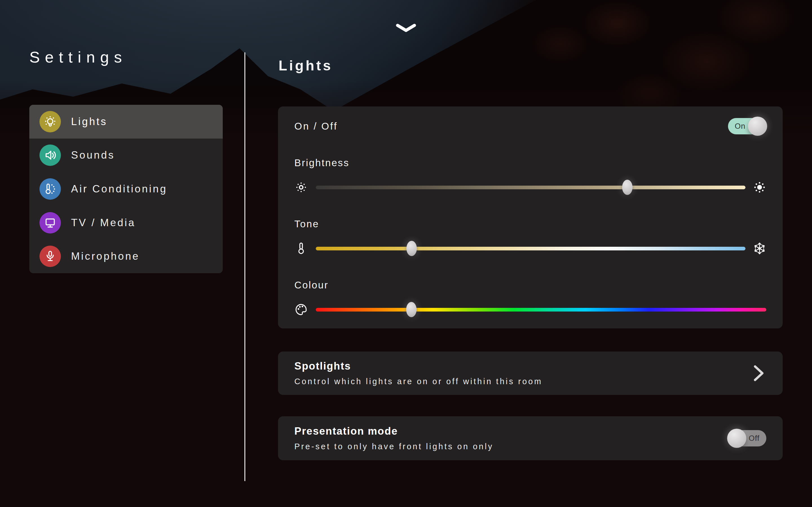 This screenshot has height=507, width=812. I want to click on power-label: On / Off, so click(316, 126).